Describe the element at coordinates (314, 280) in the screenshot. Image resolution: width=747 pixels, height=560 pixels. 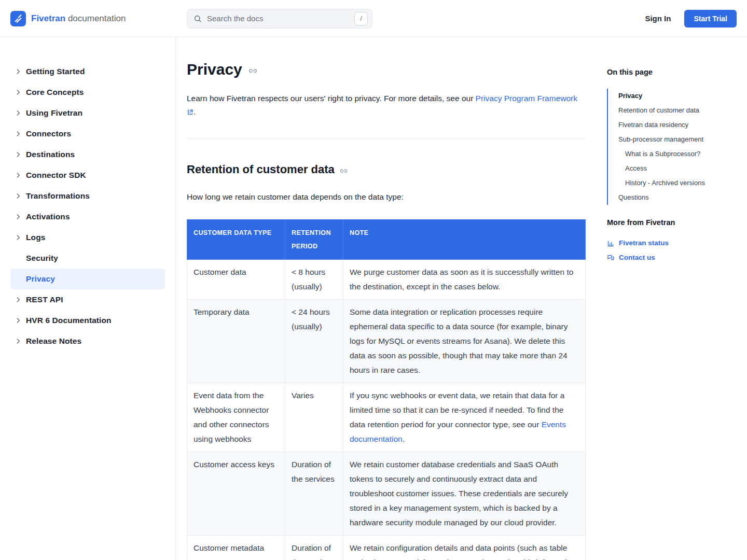
I see `cell-retention-period: < 8 hours (usually)` at that location.